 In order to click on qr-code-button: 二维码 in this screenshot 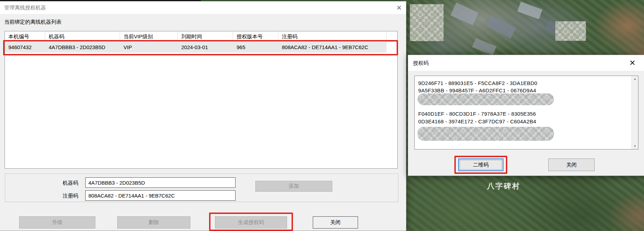, I will do `click(481, 165)`.